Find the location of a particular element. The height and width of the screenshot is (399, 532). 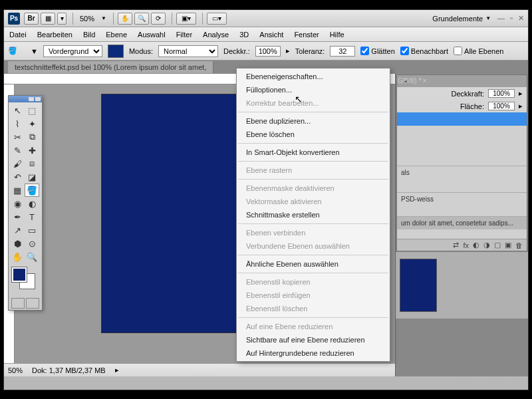

antialias-checkbox: Glätten is located at coordinates (378, 51).